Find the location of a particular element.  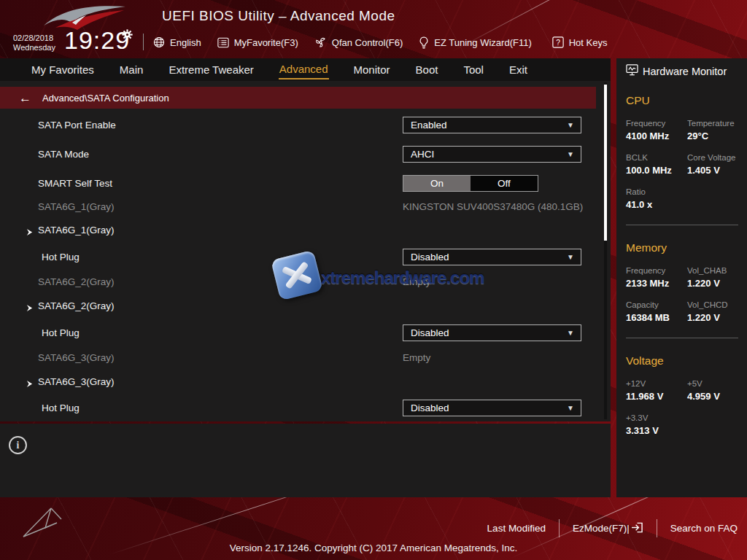

memory-section-title: Memory is located at coordinates (683, 248).